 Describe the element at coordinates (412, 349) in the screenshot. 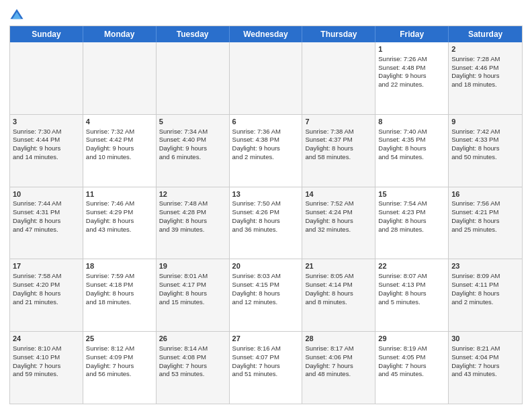

I see `day-detail: Sunrise: 8:19 AM` at that location.